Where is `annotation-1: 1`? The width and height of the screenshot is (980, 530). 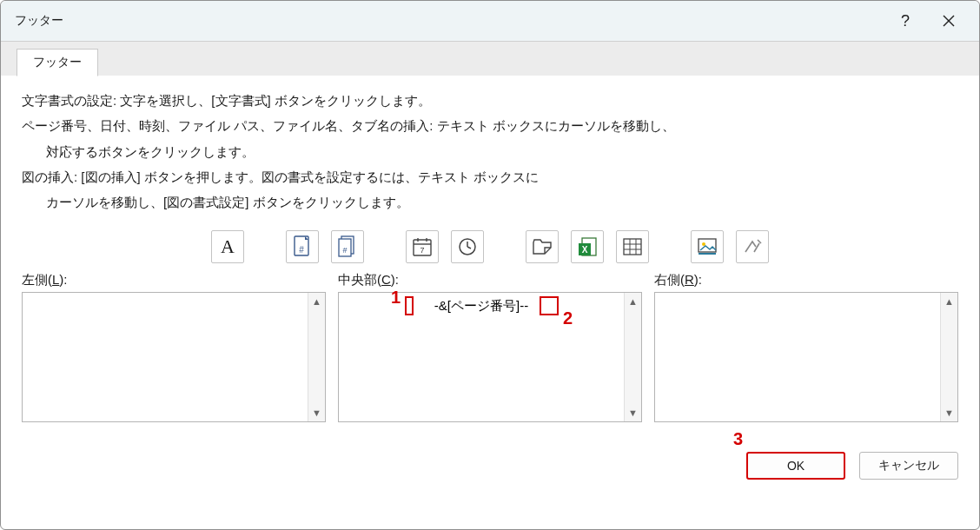 annotation-1: 1 is located at coordinates (396, 297).